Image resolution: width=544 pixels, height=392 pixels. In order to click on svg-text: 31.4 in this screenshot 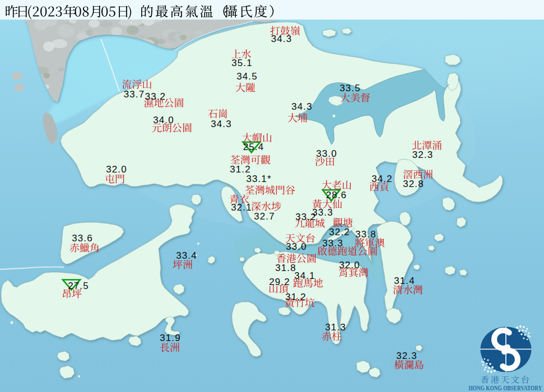, I will do `click(404, 281)`.